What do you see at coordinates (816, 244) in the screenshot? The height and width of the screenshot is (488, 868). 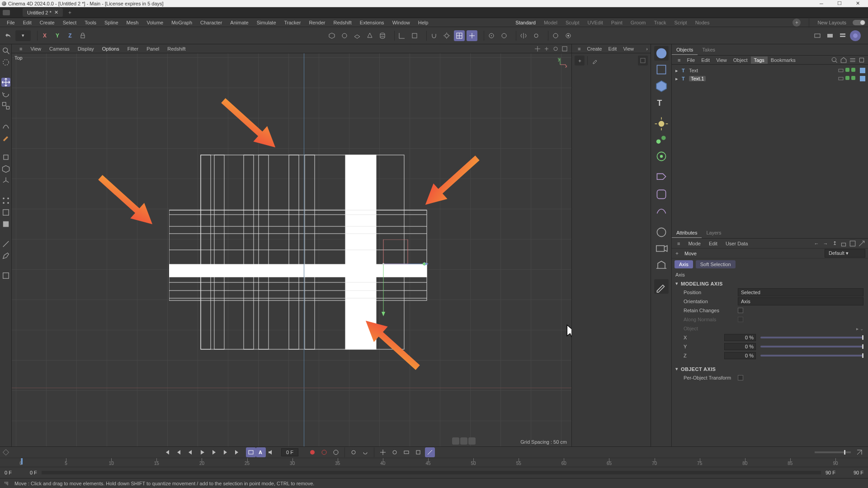 I see `nav-back-icon: ←` at bounding box center [816, 244].